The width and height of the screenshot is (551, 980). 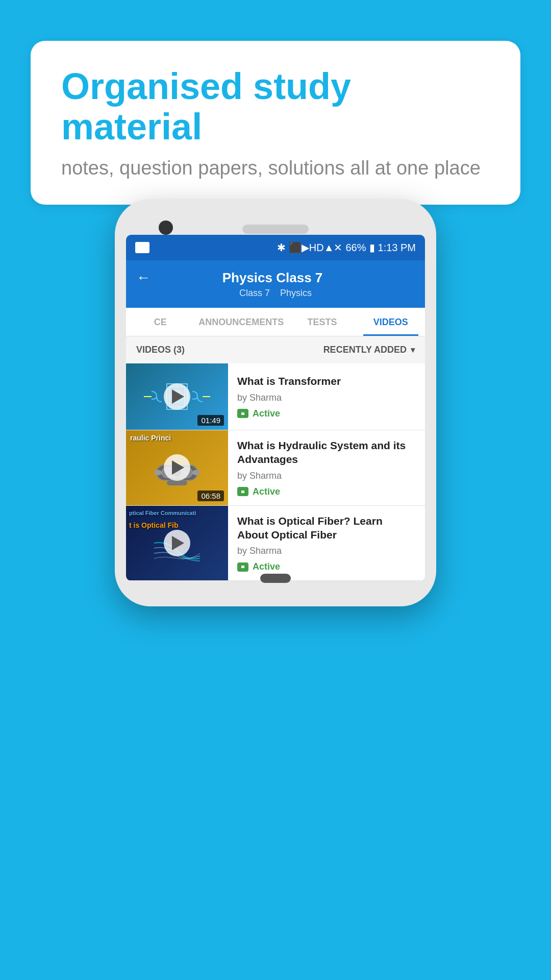 What do you see at coordinates (356, 248) in the screenshot?
I see `battery-percent: 66%` at bounding box center [356, 248].